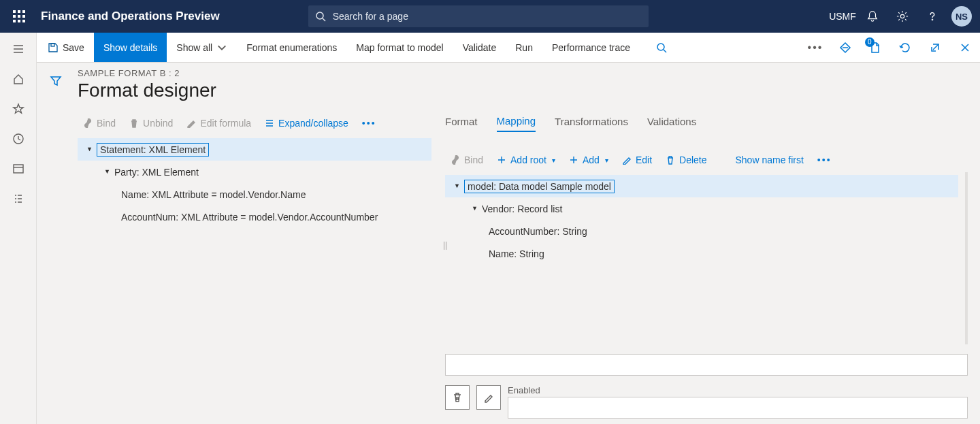 The image size is (980, 424). I want to click on save-label: Save, so click(74, 48).